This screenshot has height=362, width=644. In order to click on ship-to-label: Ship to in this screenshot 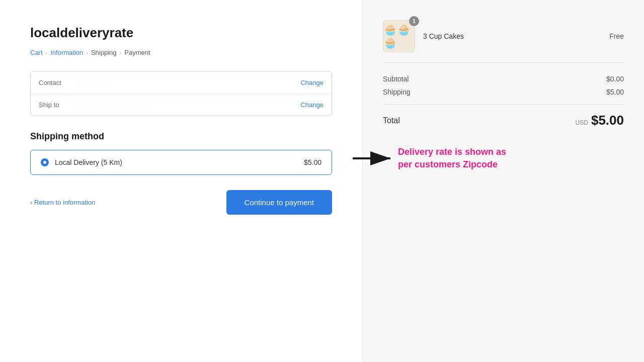, I will do `click(59, 105)`.